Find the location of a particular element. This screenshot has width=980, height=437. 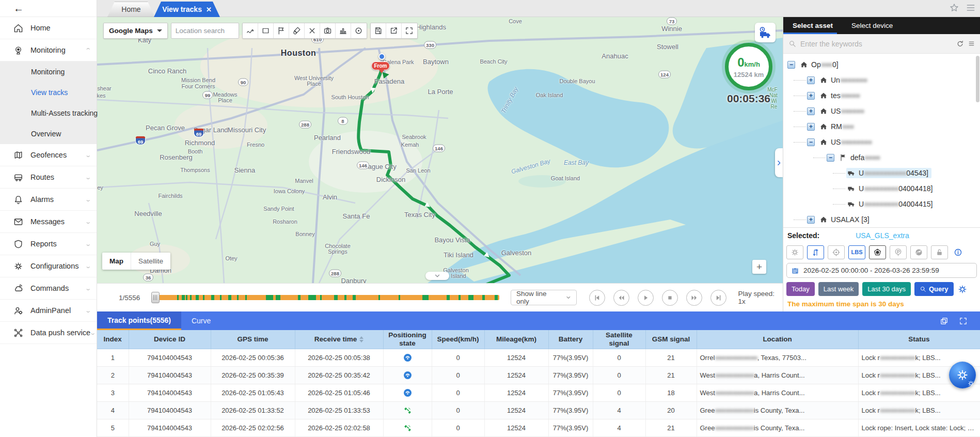

collapse-map-button is located at coordinates (437, 276).